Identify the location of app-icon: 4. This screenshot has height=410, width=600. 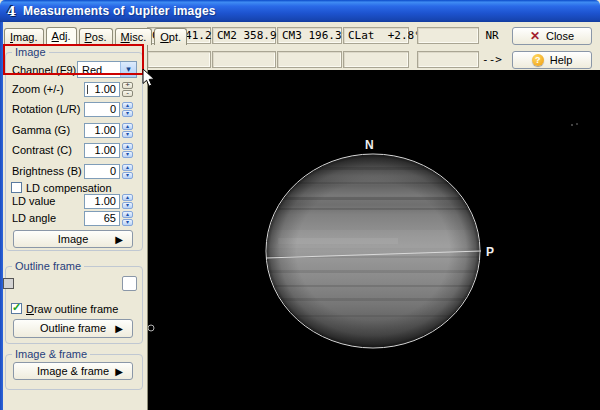
(12, 12).